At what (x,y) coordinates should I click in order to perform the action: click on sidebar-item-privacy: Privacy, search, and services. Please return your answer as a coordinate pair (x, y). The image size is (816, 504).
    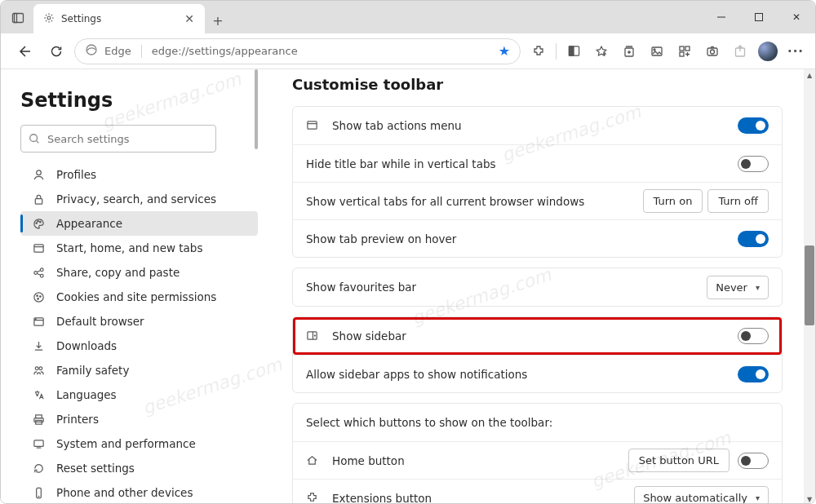
    Looking at the image, I should click on (139, 199).